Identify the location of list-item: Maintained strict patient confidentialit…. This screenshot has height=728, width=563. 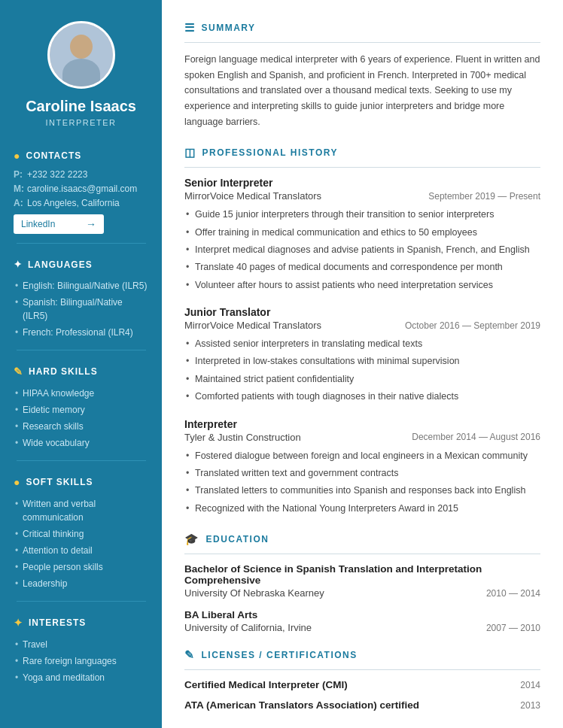
(363, 379).